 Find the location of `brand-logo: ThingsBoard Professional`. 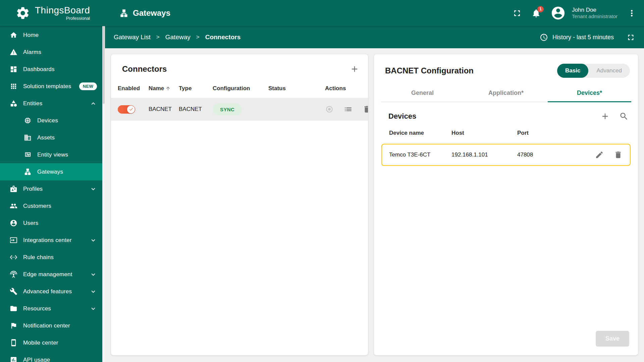

brand-logo: ThingsBoard Professional is located at coordinates (54, 13).